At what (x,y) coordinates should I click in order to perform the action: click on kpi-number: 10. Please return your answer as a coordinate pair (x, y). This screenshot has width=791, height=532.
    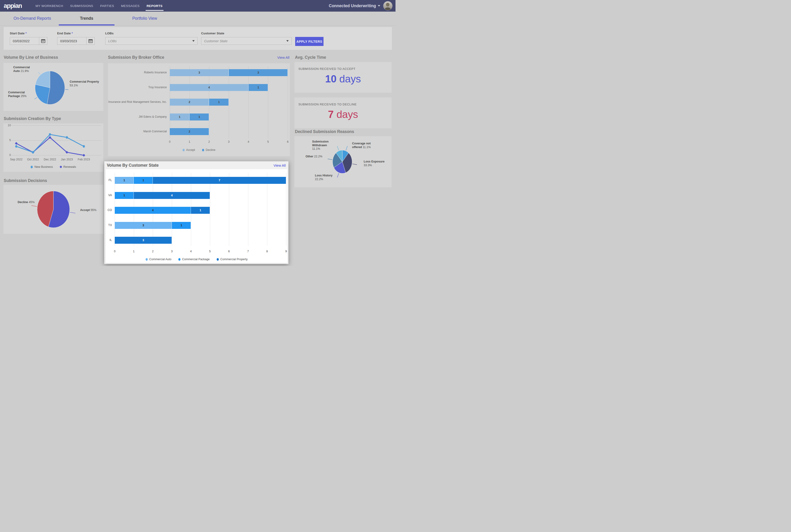
    Looking at the image, I should click on (331, 79).